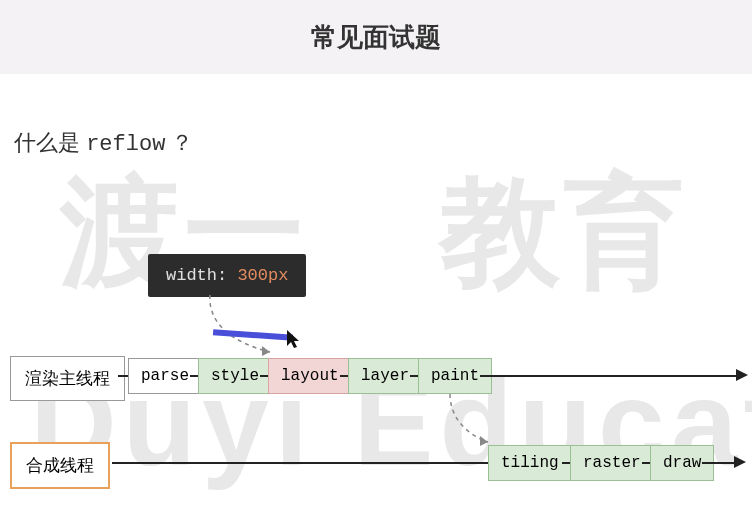 The width and height of the screenshot is (752, 511). What do you see at coordinates (295, 342) in the screenshot?
I see `cursor-icon` at bounding box center [295, 342].